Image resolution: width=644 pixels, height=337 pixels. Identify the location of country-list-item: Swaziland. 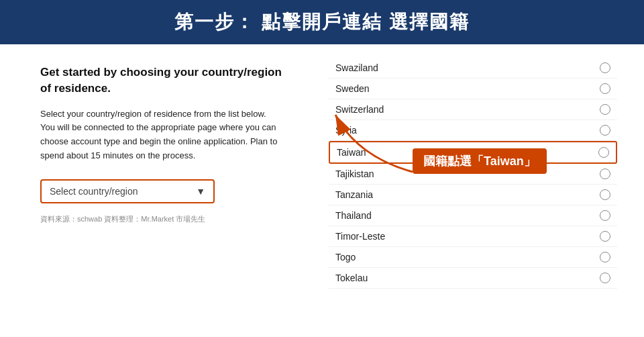
(473, 68).